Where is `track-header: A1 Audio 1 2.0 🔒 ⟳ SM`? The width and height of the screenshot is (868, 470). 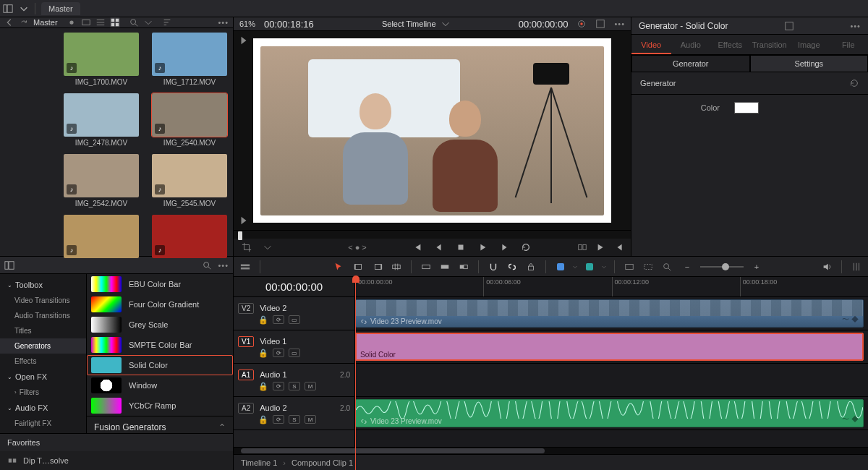
track-header: A1 Audio 1 2.0 🔒 ⟳ SM is located at coordinates (294, 380).